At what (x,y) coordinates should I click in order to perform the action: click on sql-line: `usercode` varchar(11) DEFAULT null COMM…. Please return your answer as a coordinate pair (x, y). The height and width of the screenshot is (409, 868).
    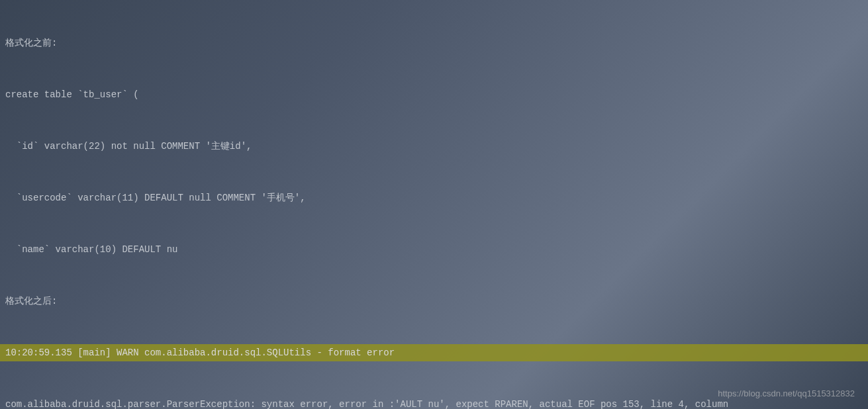
    Looking at the image, I should click on (434, 198).